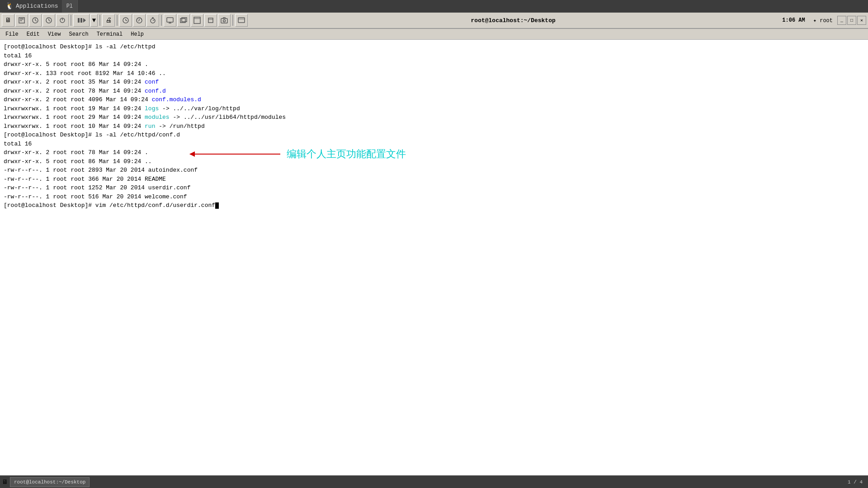 This screenshot has height=488, width=868. Describe the element at coordinates (70, 6) in the screenshot. I see `taskbar-tab: Pl` at that location.